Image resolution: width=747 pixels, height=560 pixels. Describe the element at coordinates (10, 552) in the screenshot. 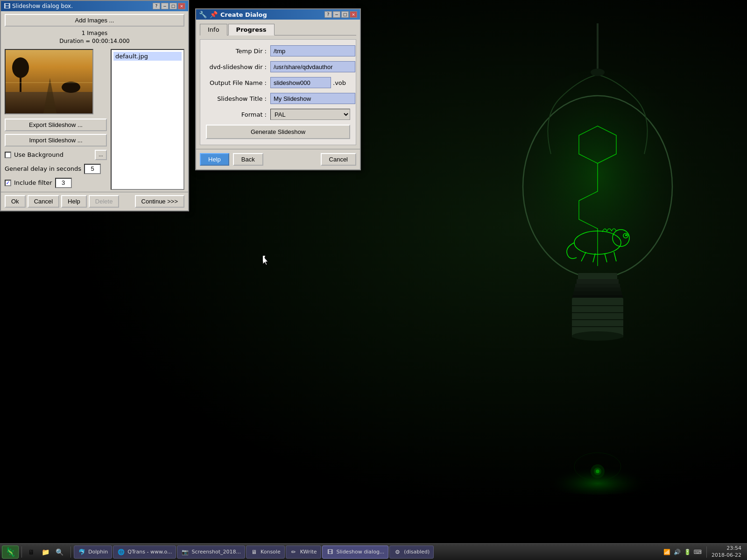

I see `start-button: 🦎` at that location.